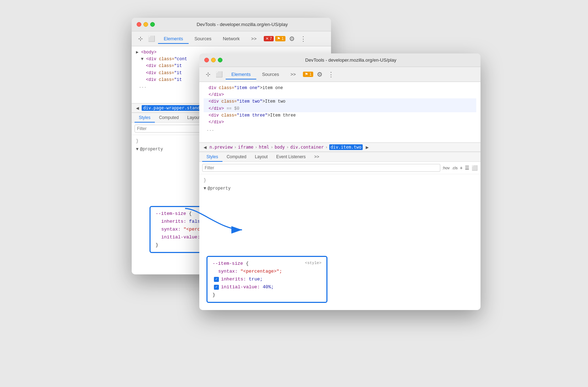 The image size is (588, 387). I want to click on hl-front-line4: ✓ initial-value: 40%;, so click(267, 287).